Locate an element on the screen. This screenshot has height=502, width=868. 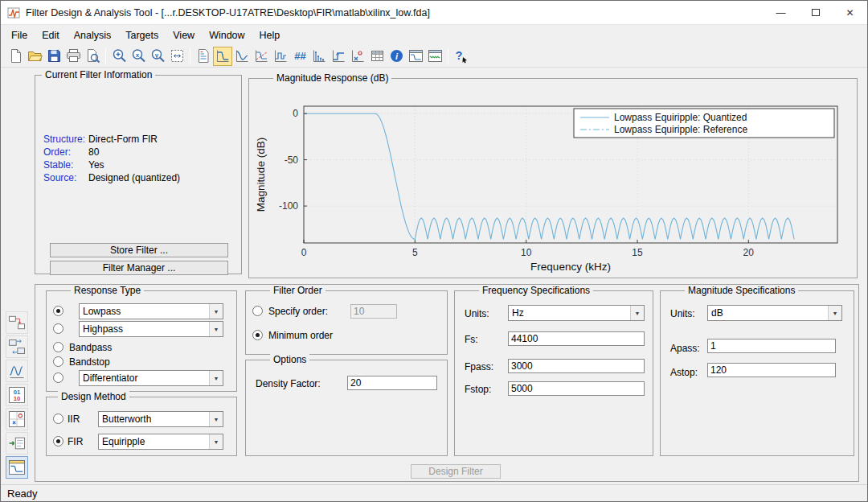
svg-text: x is located at coordinates (137, 55).